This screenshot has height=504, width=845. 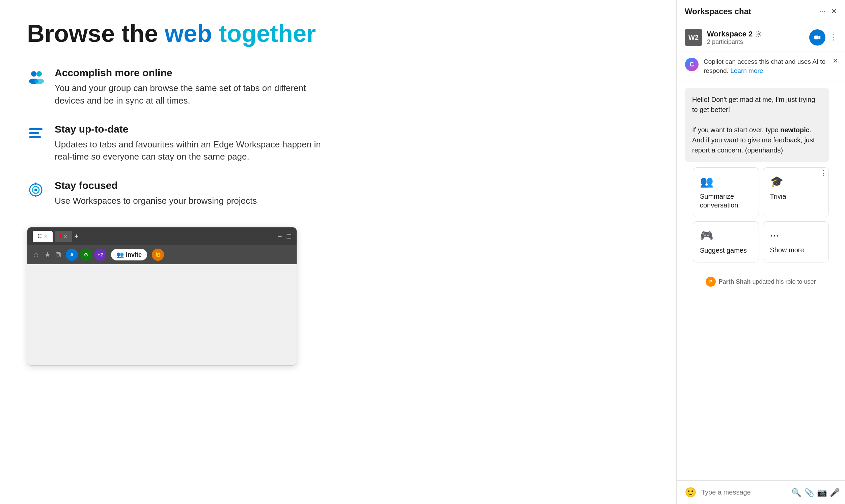 I want to click on tab-label: C, so click(x=39, y=236).